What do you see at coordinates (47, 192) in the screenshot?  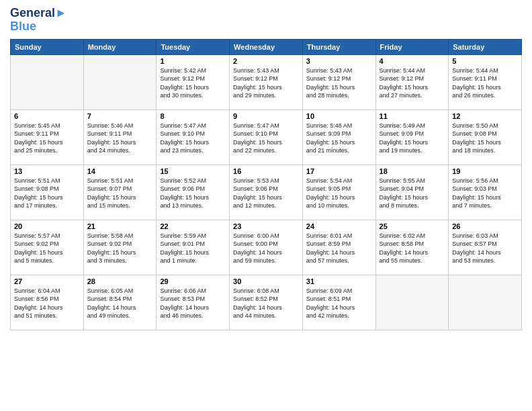 I see `calendar-cell: 13Sunrise: 5:51 AM Sunset: 9:08 PM Dayli…` at bounding box center [47, 192].